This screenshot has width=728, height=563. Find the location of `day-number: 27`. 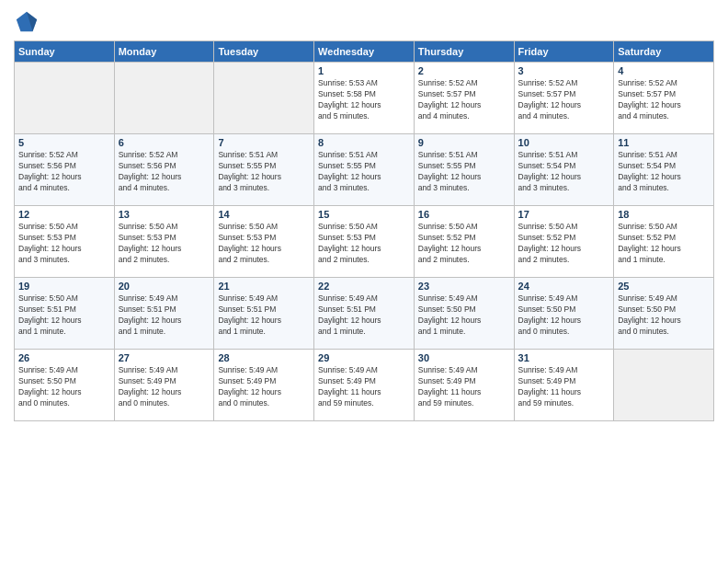

day-number: 27 is located at coordinates (165, 358).